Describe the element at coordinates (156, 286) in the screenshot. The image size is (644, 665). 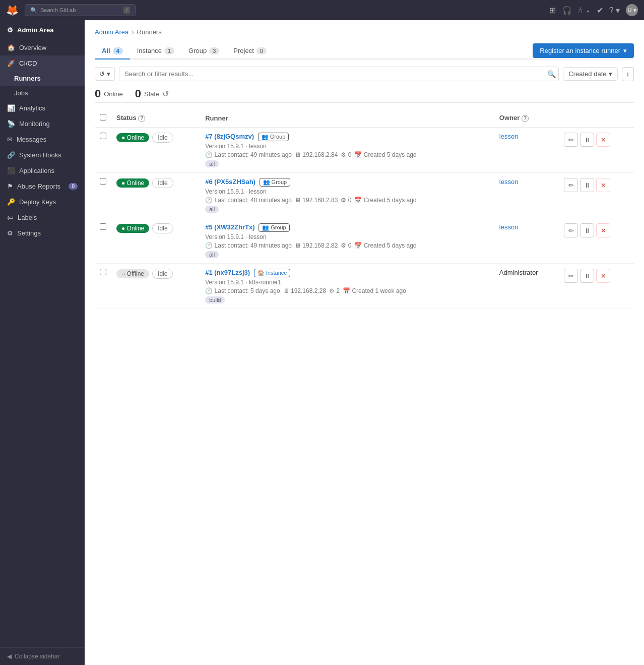
I see `status-cell: ○ Offline Idle` at that location.